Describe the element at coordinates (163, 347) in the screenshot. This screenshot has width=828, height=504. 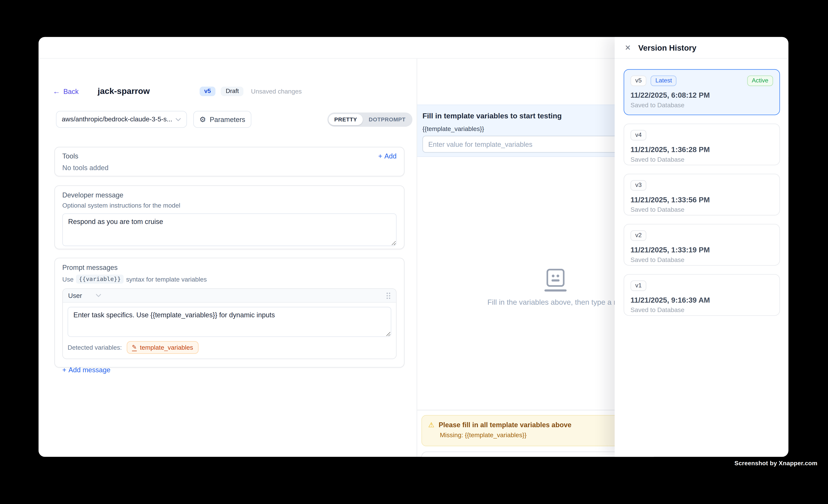
I see `variable-badge: ✎ template_variables` at that location.